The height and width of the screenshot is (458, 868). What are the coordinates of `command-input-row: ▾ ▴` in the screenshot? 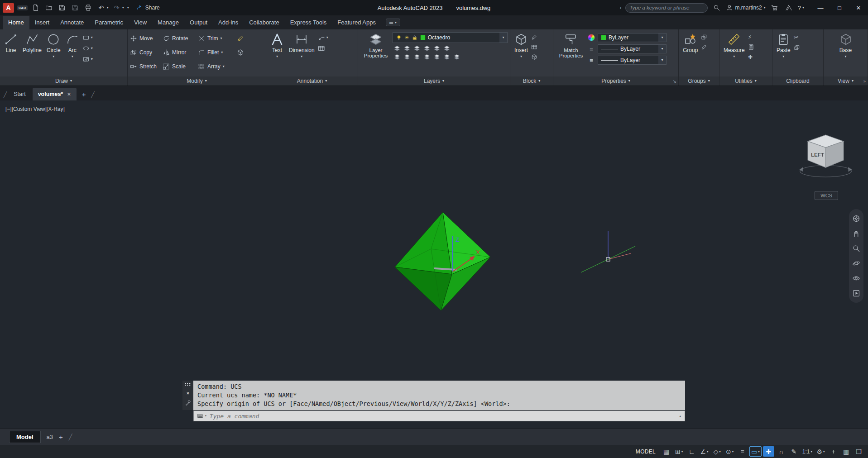 It's located at (439, 416).